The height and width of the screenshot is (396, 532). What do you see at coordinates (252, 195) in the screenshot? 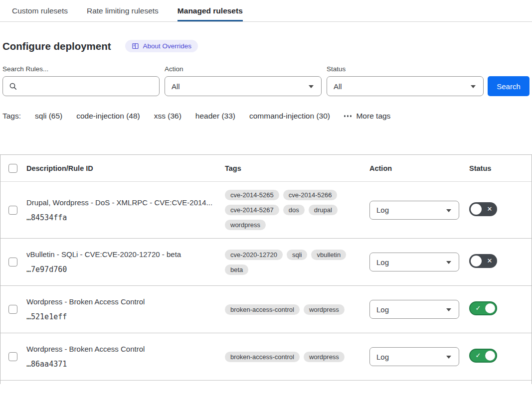
I see `tag-badge: cve-2014-5265` at bounding box center [252, 195].